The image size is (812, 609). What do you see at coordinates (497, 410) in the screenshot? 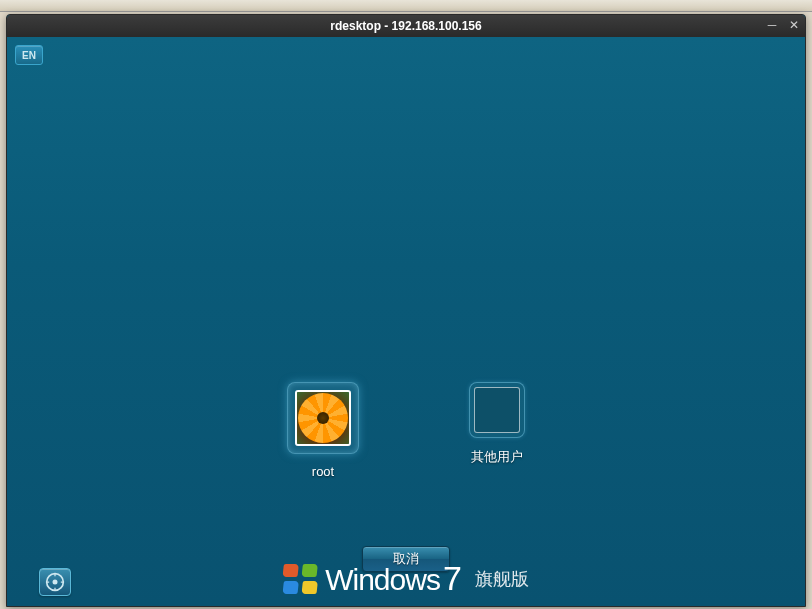
I see `avatar-blank` at bounding box center [497, 410].